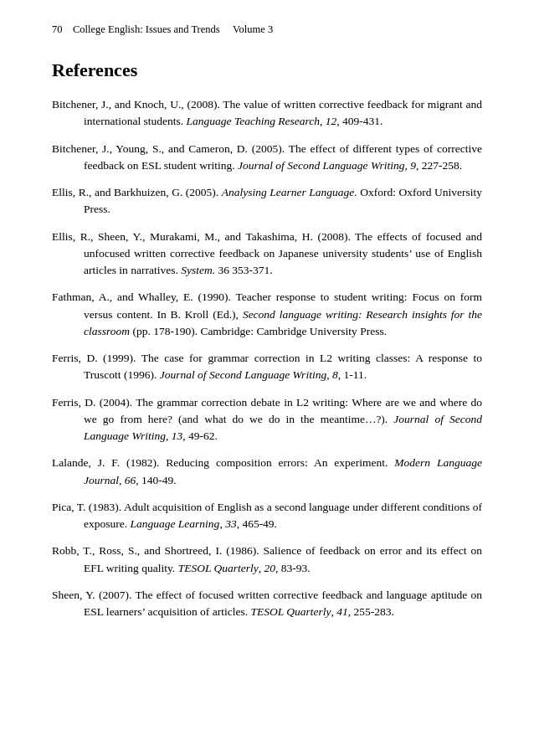 Image resolution: width=534 pixels, height=756 pixels. Describe the element at coordinates (267, 516) in the screenshot. I see `list-item: Pica, T. (1983). Adult acquisition of En…` at that location.